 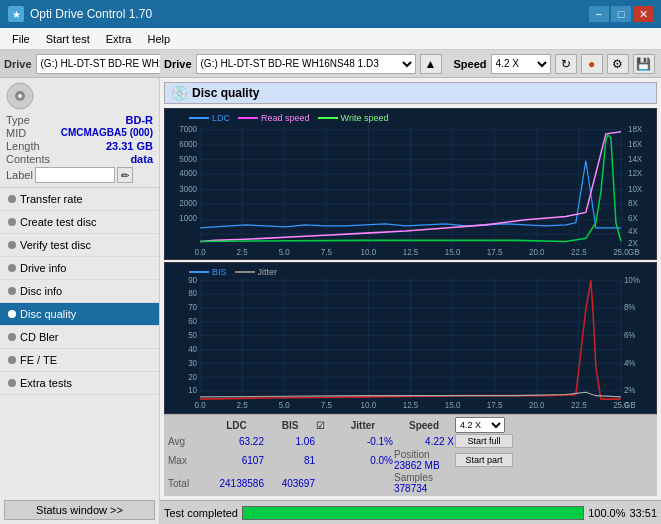 What do you see at coordinates (125, 175) in the screenshot?
I see `label-edit-button: ✏` at bounding box center [125, 175].